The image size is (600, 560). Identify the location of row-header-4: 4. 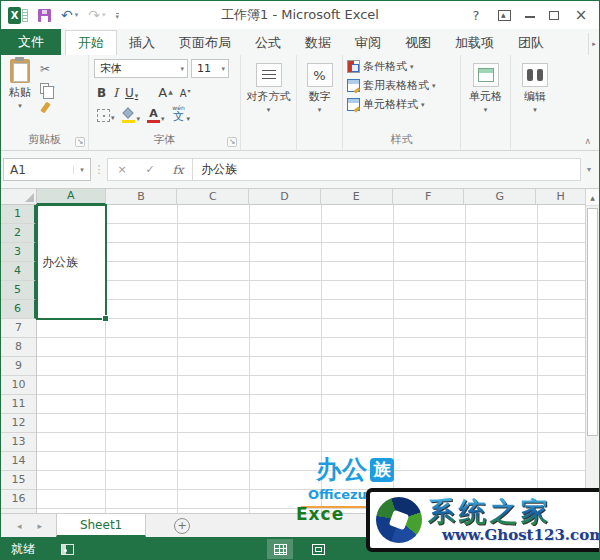
(18, 272).